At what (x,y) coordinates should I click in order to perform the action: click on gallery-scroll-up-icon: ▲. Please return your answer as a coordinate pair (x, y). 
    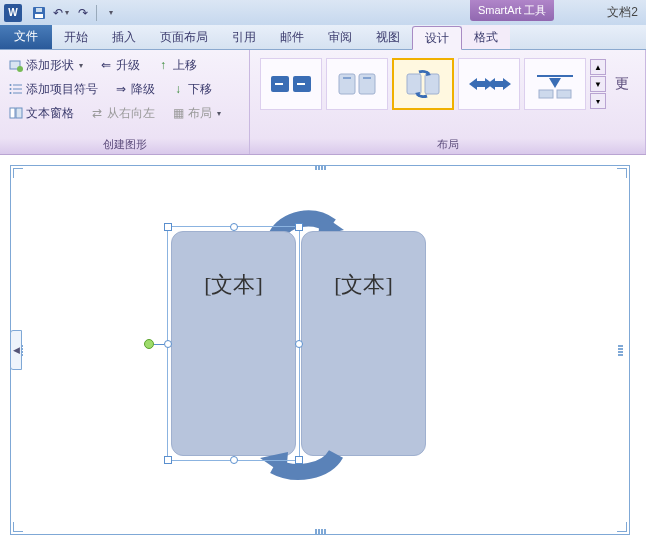
    Looking at the image, I should click on (598, 67).